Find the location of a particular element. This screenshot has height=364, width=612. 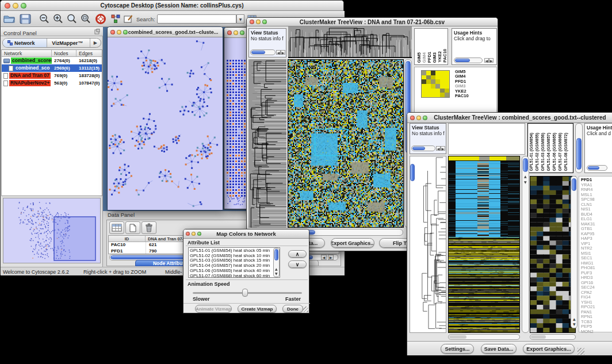

search-dropdown-button: ▼ is located at coordinates (240, 19).